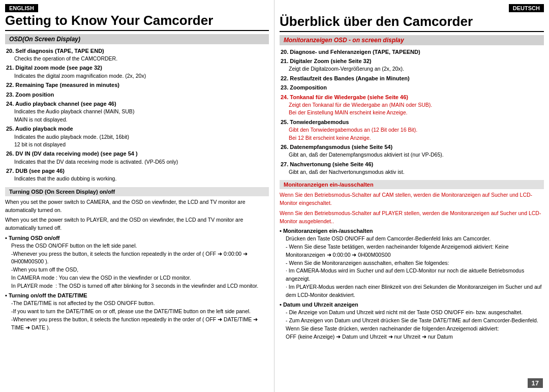 The height and width of the screenshot is (392, 549). What do you see at coordinates (412, 52) in the screenshot?
I see `list-item: 20. Diagnose- und Fehleranzeigen (TAPE, …` at bounding box center [412, 52].